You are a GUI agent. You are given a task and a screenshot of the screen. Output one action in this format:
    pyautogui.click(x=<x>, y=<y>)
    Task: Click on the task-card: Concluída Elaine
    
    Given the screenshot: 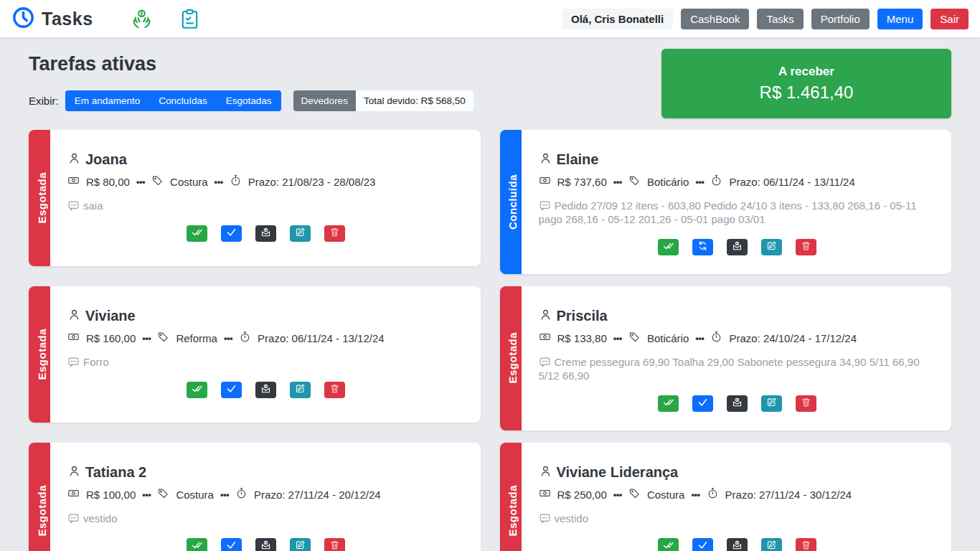 What is the action you would take?
    pyautogui.click(x=726, y=202)
    